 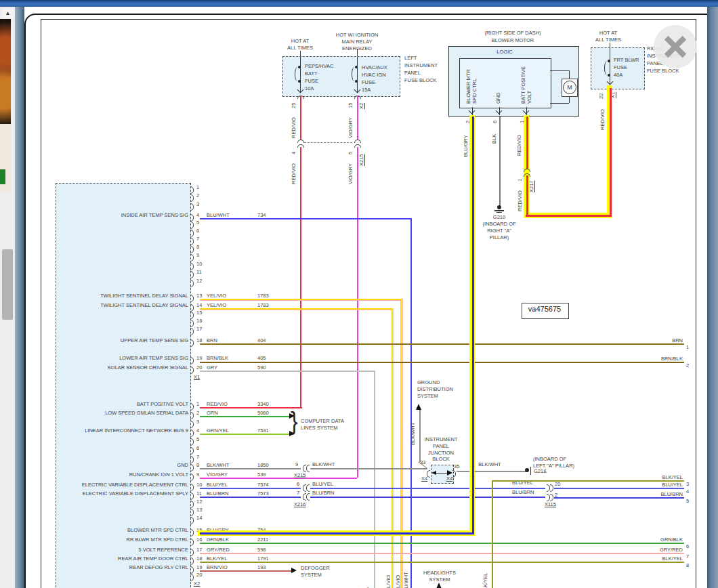 What do you see at coordinates (550, 505) in the screenshot?
I see `connector-id: X115` at bounding box center [550, 505].